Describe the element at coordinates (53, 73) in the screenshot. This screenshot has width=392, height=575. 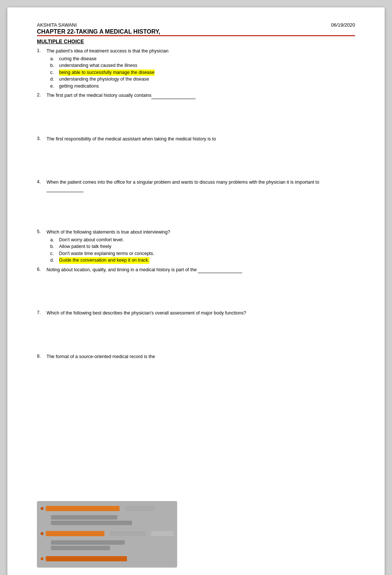
I see `q1-c-letter: c.` at that location.